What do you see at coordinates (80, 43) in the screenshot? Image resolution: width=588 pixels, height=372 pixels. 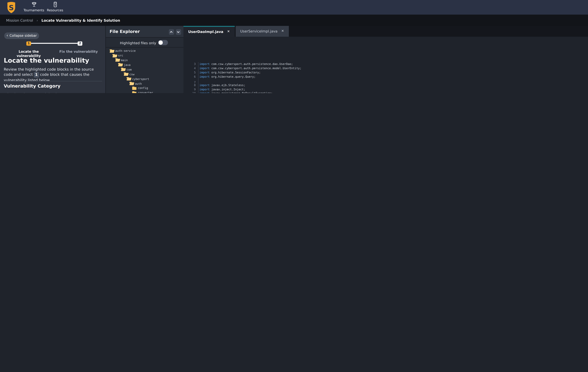 I see `step-2-indicator: 2` at bounding box center [80, 43].